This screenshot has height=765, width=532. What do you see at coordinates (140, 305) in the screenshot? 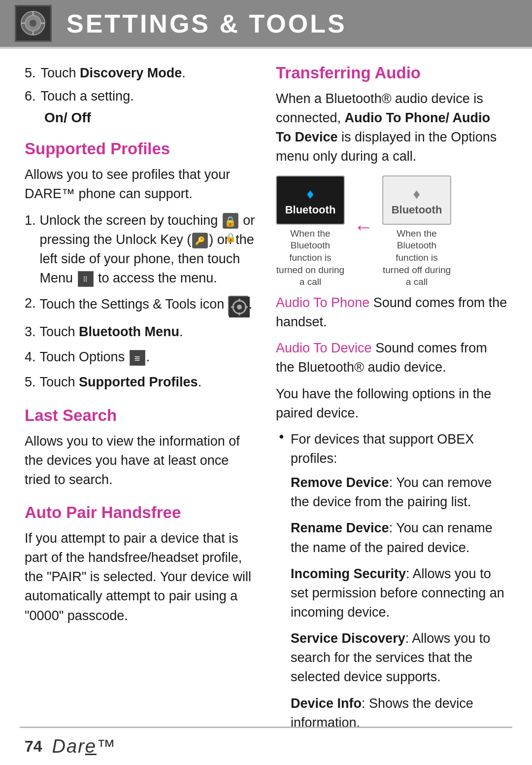
I see `step-2: 2. Touch the Settings & Tools icon` at bounding box center [140, 305].